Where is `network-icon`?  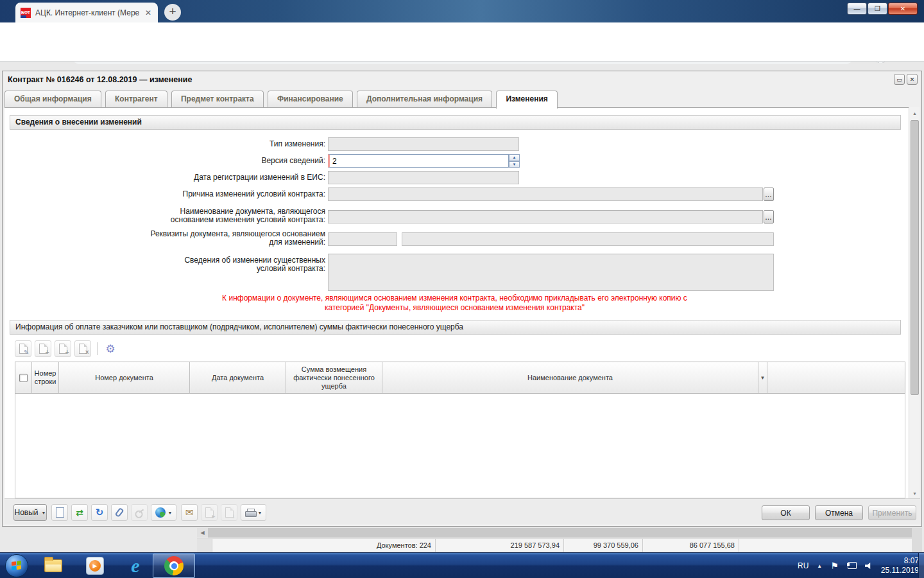 network-icon is located at coordinates (852, 566).